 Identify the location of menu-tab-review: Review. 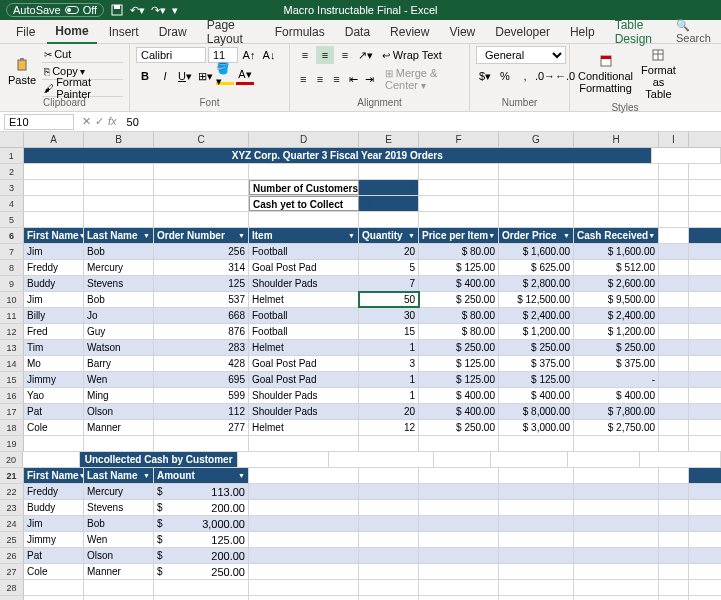
(410, 32).